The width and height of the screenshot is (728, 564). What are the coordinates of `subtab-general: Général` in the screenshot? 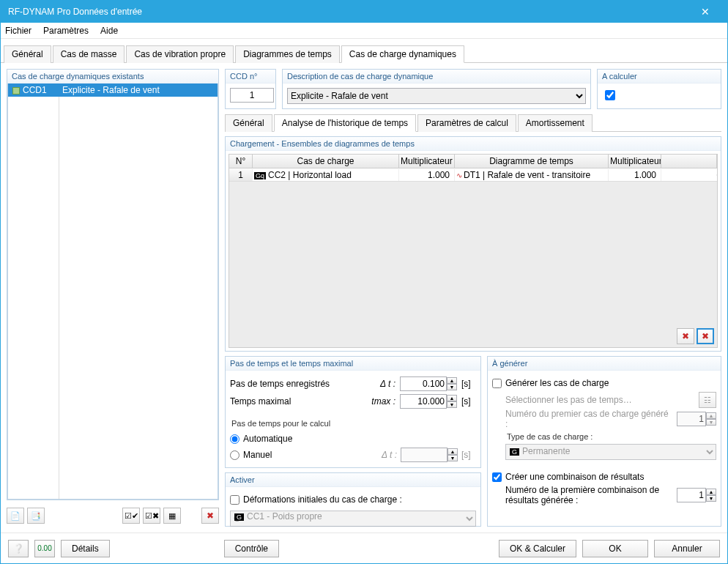 It's located at (249, 123).